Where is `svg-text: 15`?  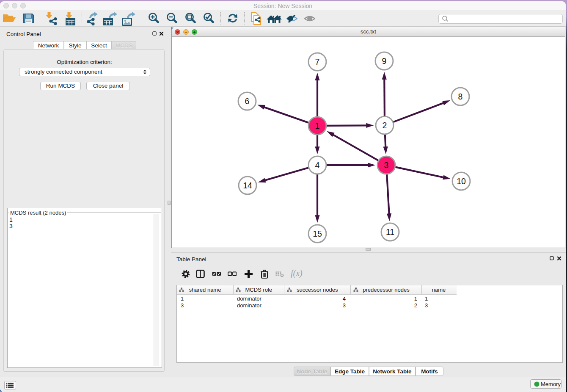 svg-text: 15 is located at coordinates (317, 234).